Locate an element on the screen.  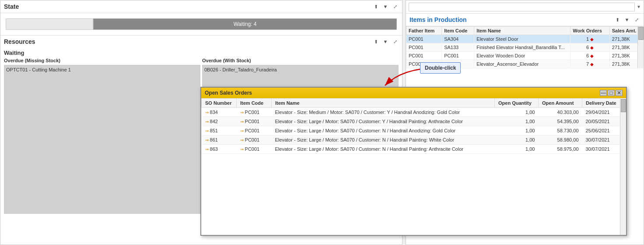
state-panel-icons: ⬆ ▼ ⤢ is located at coordinates (385, 7).